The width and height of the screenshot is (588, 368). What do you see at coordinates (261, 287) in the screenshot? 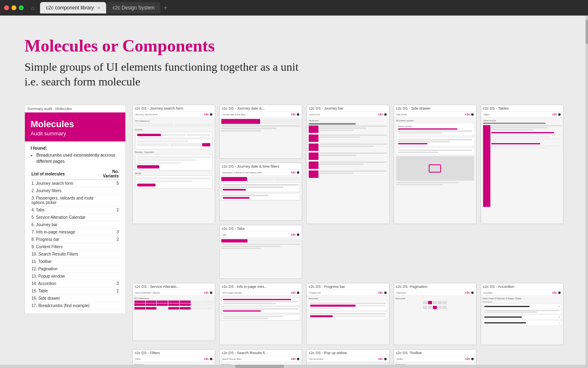
I see `thumb-label: c2c DS - Info in-page mes...` at bounding box center [261, 287].